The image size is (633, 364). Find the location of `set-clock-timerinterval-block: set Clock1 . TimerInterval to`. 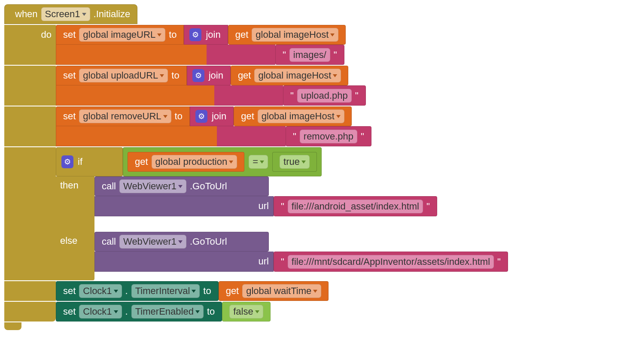

set-clock-timerinterval-block: set Clock1 . TimerInterval to is located at coordinates (137, 291).